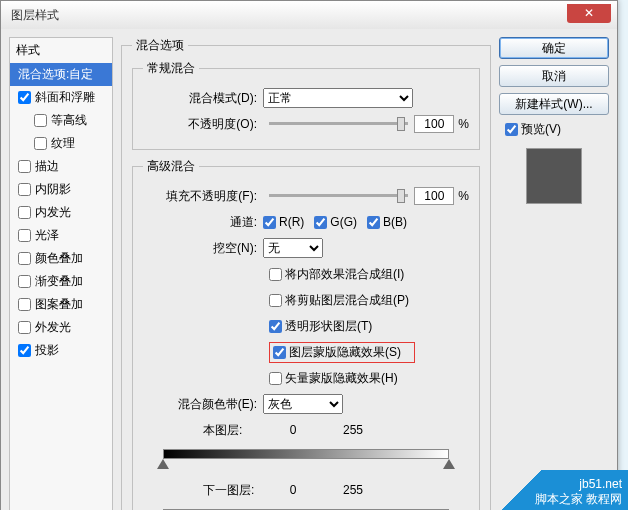 The image size is (628, 510). What do you see at coordinates (338, 124) in the screenshot?
I see `opacity-slider` at bounding box center [338, 124].